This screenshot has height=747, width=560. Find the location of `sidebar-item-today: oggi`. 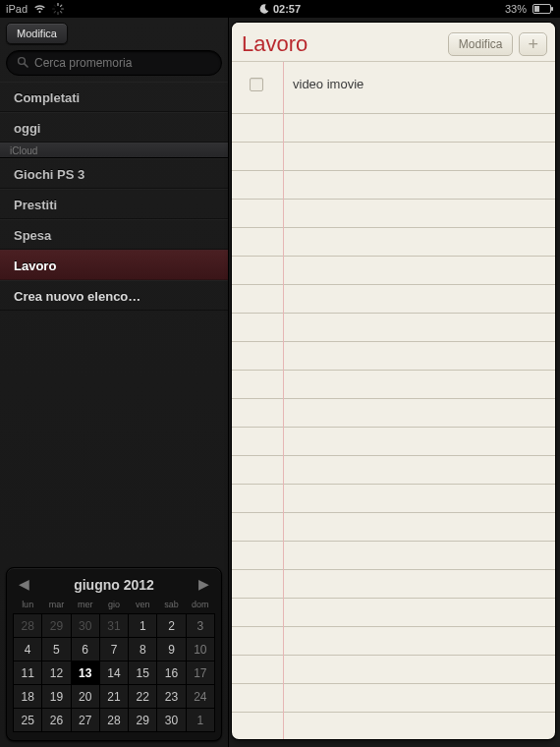

sidebar-item-today: oggi is located at coordinates (114, 128).